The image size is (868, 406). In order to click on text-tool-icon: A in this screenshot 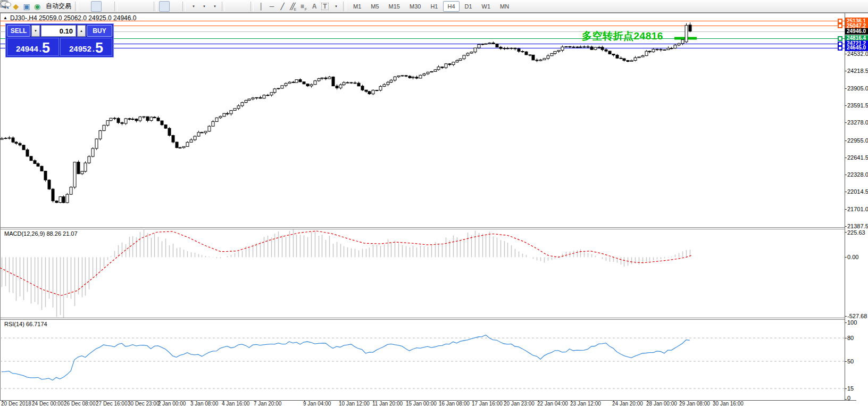, I will do `click(315, 6)`.